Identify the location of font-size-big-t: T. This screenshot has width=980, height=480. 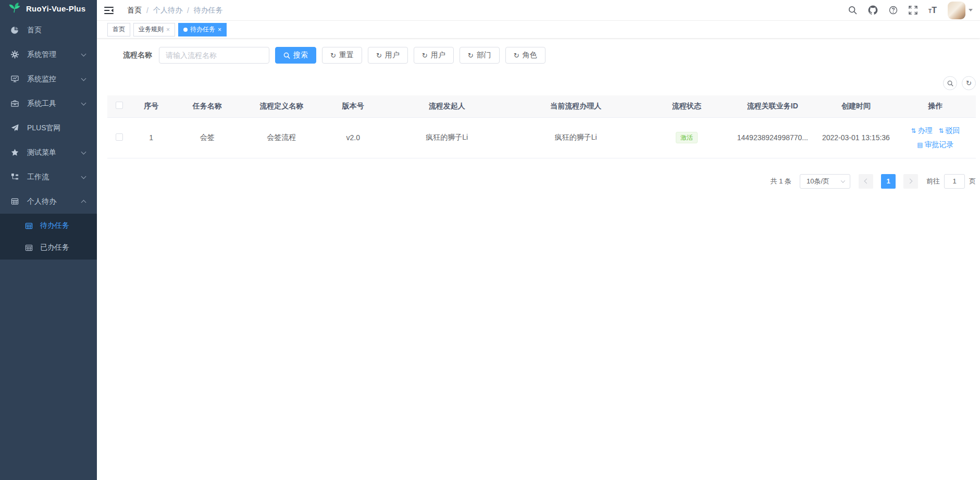
(934, 10).